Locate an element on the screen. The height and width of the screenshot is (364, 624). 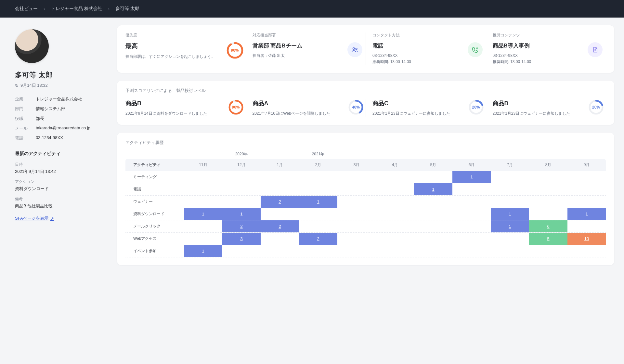
meta-mail-label: メール is located at coordinates (25, 128).